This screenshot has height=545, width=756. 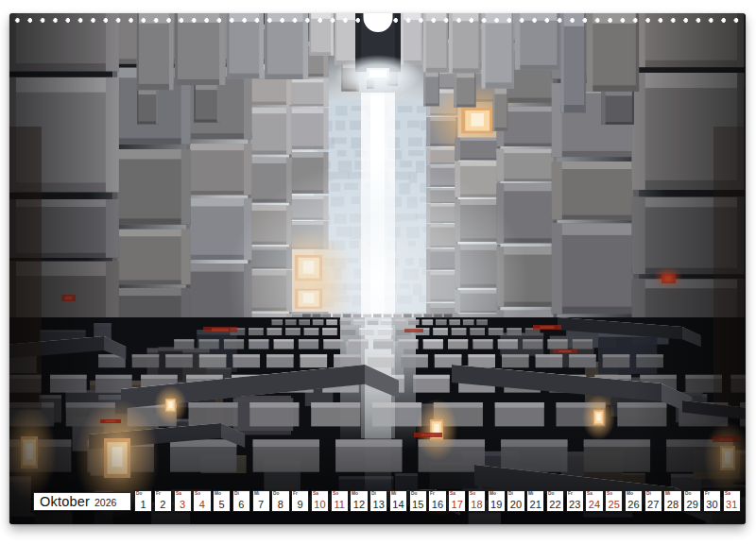 What do you see at coordinates (497, 501) in the screenshot?
I see `day-cell: Mo19` at bounding box center [497, 501].